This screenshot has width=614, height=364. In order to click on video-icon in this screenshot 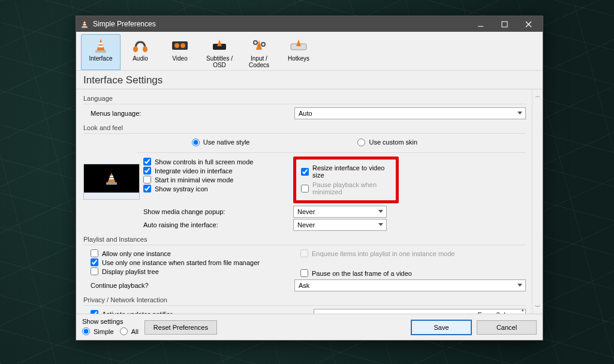, I will do `click(180, 46)`.